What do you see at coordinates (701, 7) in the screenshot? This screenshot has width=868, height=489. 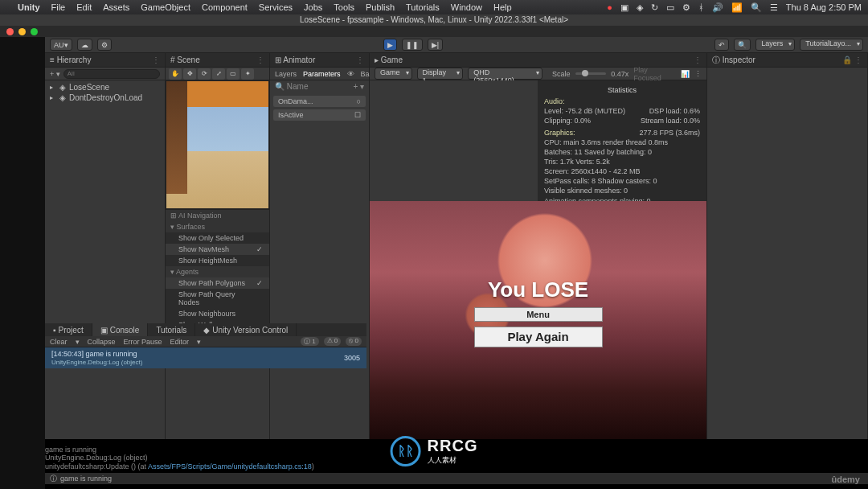 I see `tray-bluetooth-icon: ᚼ` at bounding box center [701, 7].